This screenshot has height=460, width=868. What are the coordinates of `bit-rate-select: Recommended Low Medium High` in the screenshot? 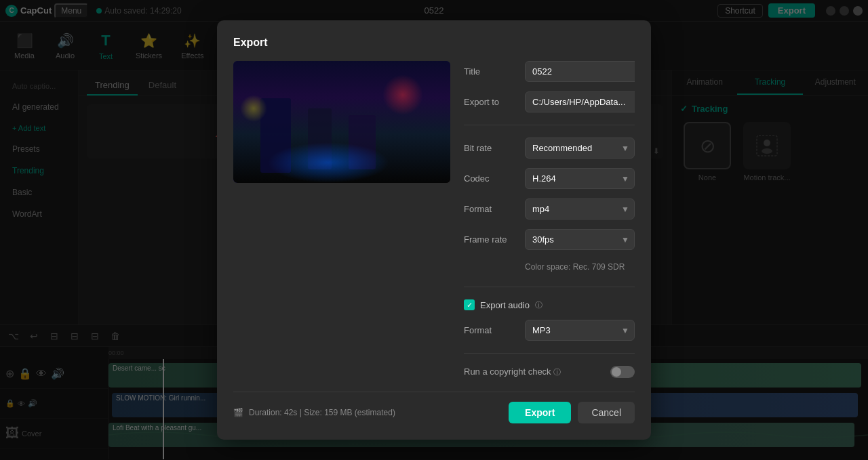 It's located at (580, 148).